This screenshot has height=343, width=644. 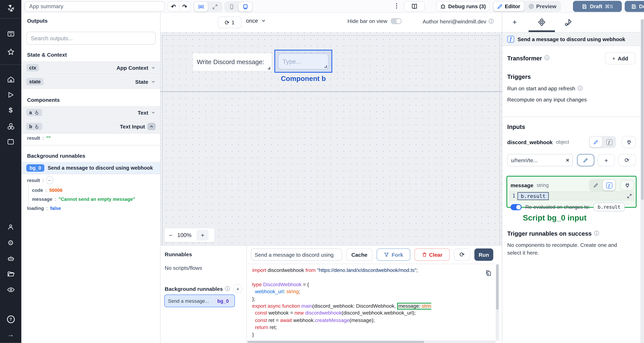 What do you see at coordinates (201, 6) in the screenshot?
I see `center-layout-icon` at bounding box center [201, 6].